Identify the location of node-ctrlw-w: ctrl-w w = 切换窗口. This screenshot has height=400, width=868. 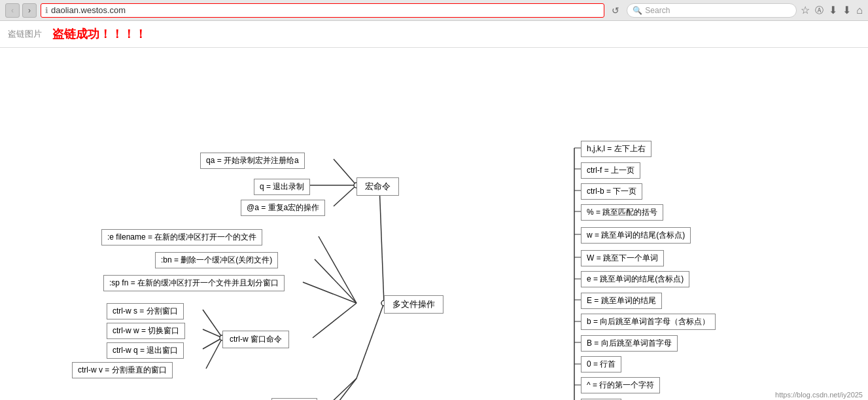
(146, 331).